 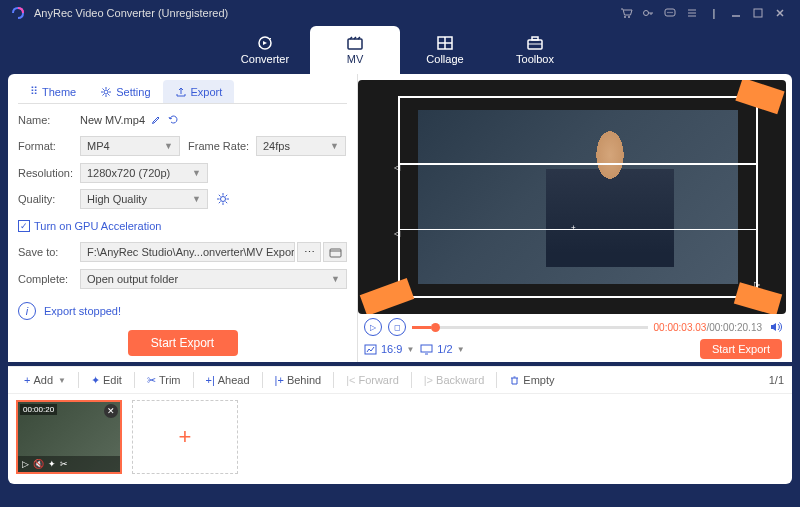 What do you see at coordinates (445, 50) in the screenshot?
I see `nav-collage: Collage` at bounding box center [445, 50].